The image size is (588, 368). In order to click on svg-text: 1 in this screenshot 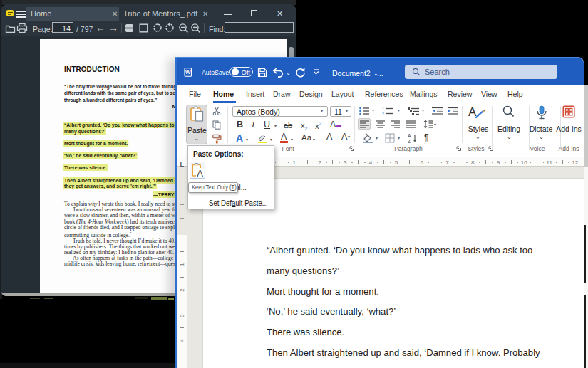, I will do `click(383, 109)`.